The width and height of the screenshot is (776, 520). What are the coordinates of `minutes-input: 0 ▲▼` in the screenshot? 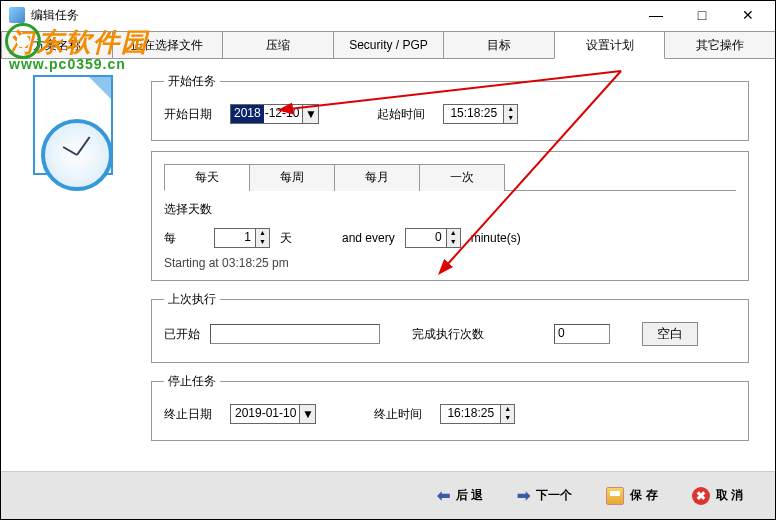 It's located at (433, 238).